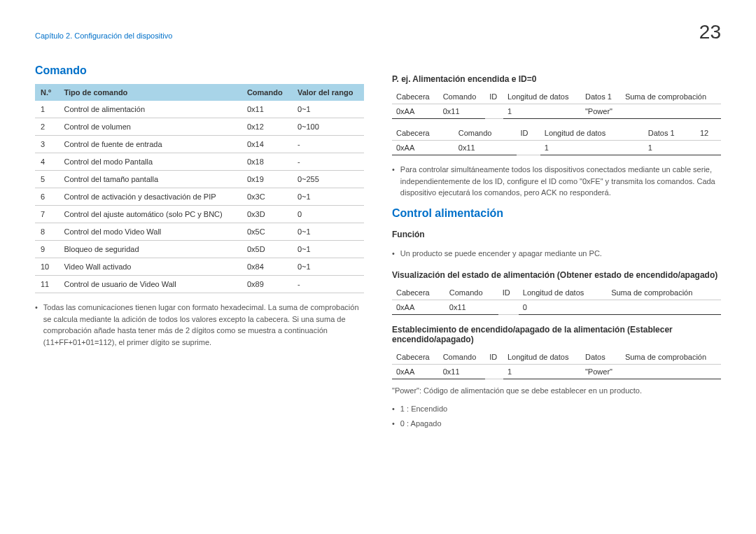 The height and width of the screenshot is (534, 756). Describe the element at coordinates (267, 162) in the screenshot. I see `table-cell: 0x18` at that location.